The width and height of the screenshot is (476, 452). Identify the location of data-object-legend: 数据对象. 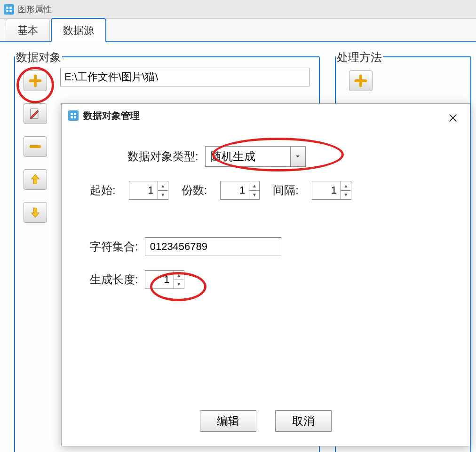
(39, 57).